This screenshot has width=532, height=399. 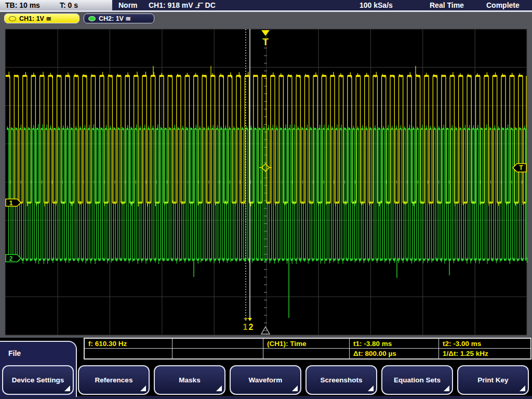 I want to click on tab-ch2: CH2: 1V ≅, so click(x=119, y=19).